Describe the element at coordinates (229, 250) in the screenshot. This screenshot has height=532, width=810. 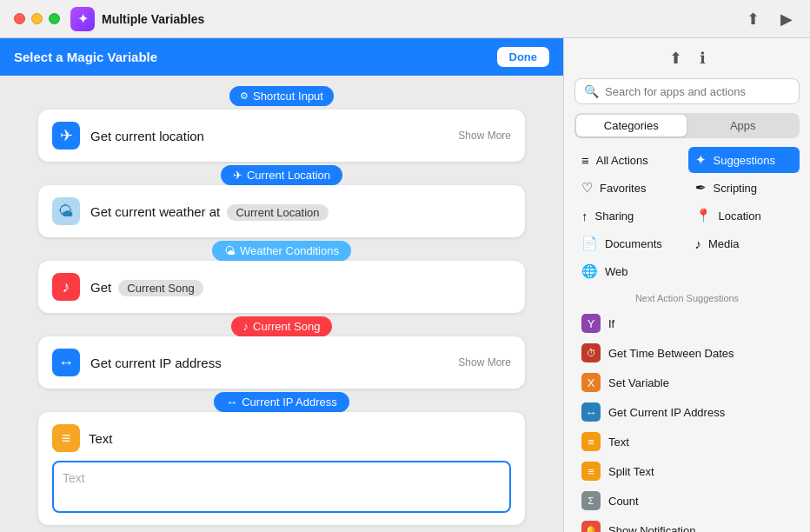
I see `weather-chip-icon: 🌤` at that location.